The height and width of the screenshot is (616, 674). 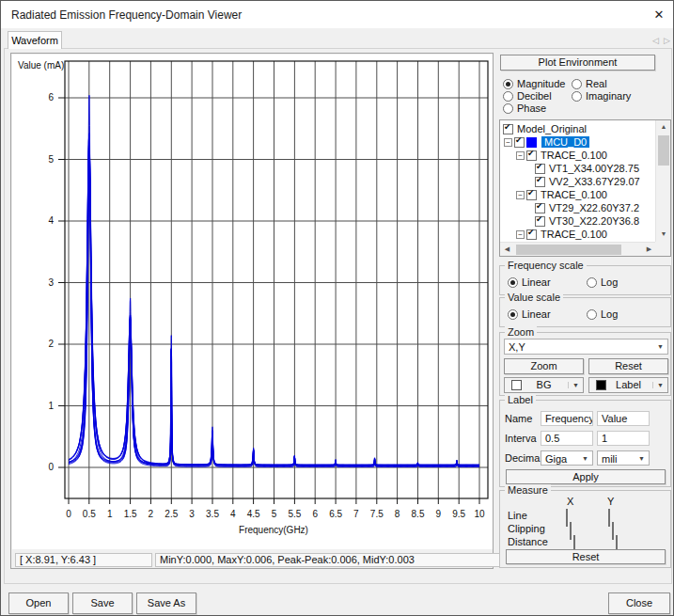 I want to click on label-color-dropdown: Label ▼, so click(x=628, y=386).